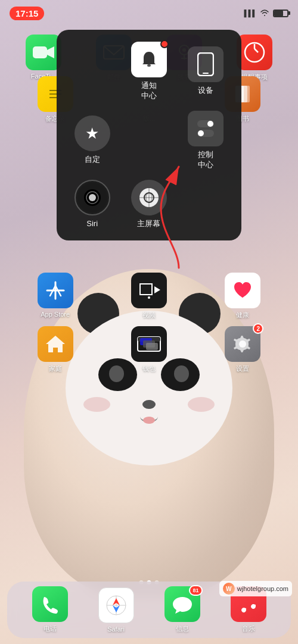 This screenshot has height=644, width=298. What do you see at coordinates (50, 609) in the screenshot?
I see `dock-phone: 电话` at bounding box center [50, 609].